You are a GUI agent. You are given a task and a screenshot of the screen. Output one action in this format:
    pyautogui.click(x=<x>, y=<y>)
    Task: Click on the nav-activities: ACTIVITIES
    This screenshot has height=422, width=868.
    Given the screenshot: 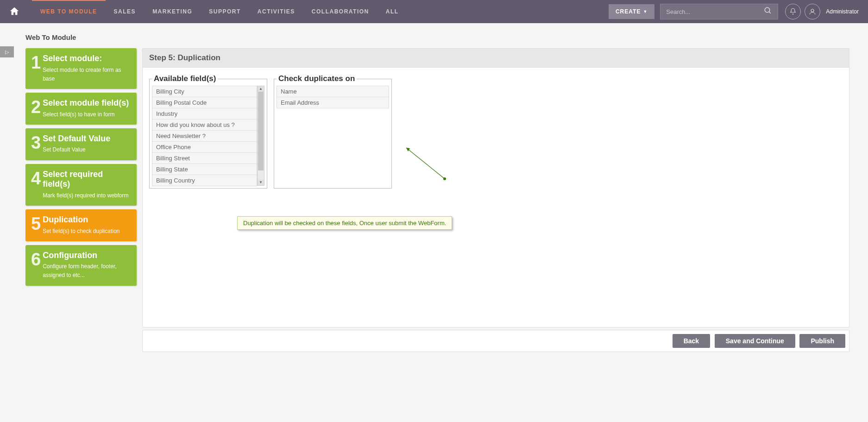 What is the action you would take?
    pyautogui.click(x=276, y=12)
    